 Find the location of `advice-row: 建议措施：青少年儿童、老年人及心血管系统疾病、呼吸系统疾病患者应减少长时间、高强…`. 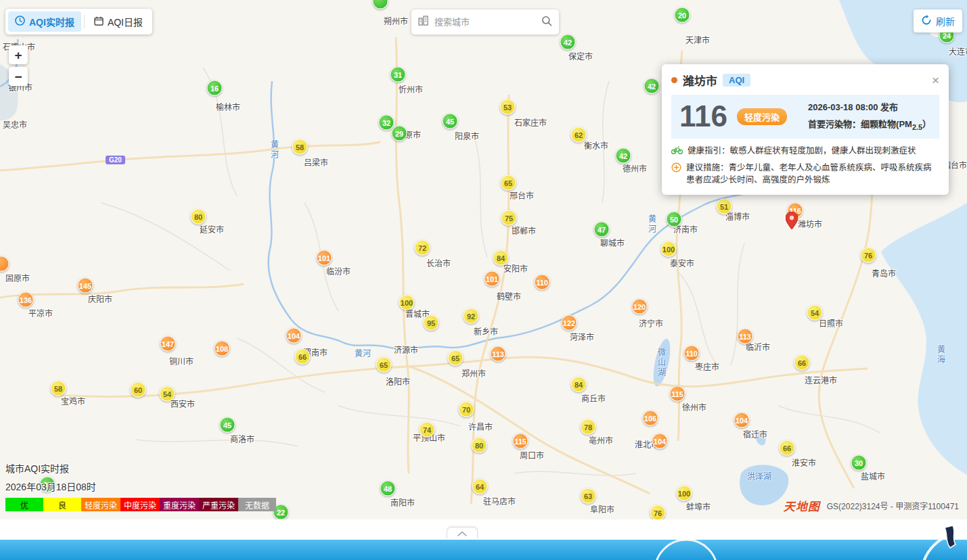

advice-row: 建议措施：青少年儿童、老年人及心血管系统疾病、呼吸系统疾病患者应减少长时间、高强… is located at coordinates (805, 174).